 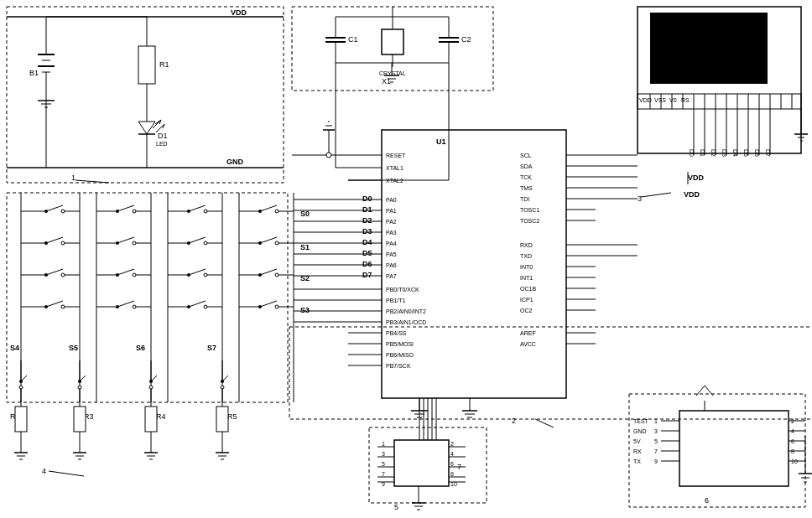 I want to click on s5-label: S5, so click(x=74, y=348).